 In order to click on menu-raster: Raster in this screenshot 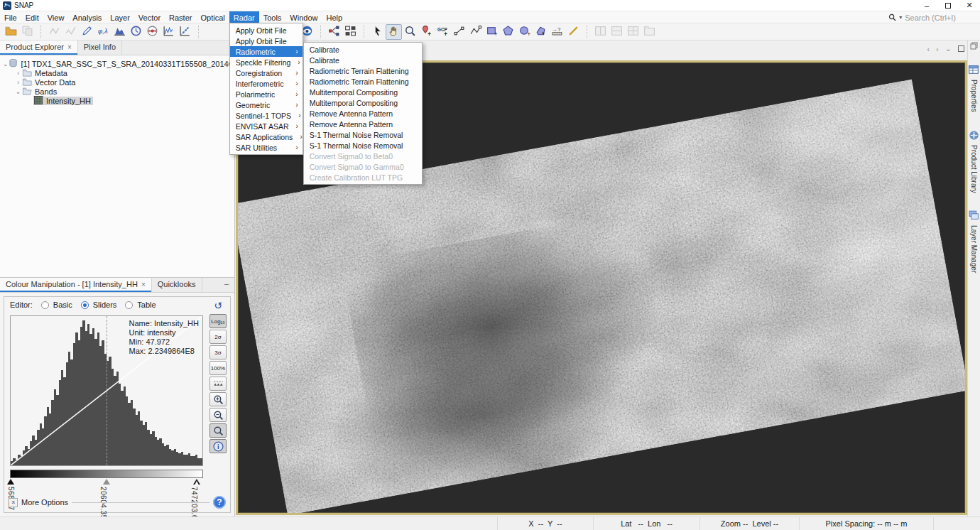, I will do `click(180, 17)`.